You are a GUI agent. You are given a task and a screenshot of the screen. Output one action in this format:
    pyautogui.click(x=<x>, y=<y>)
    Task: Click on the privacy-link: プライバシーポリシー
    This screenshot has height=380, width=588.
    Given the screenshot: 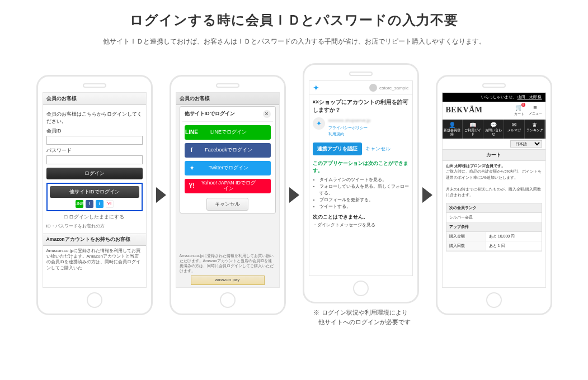 What is the action you would take?
    pyautogui.click(x=350, y=127)
    